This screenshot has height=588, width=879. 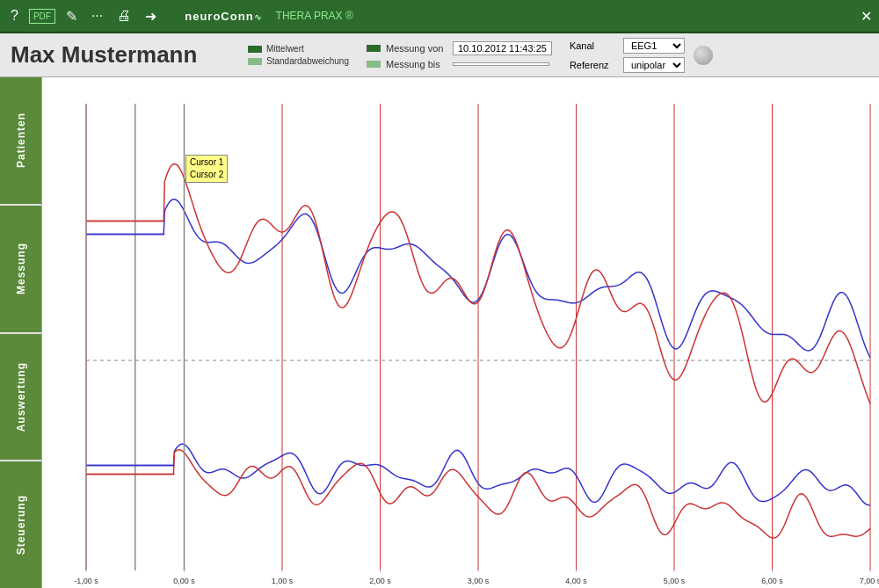 What do you see at coordinates (14, 16) in the screenshot?
I see `help-icon: ?` at bounding box center [14, 16].